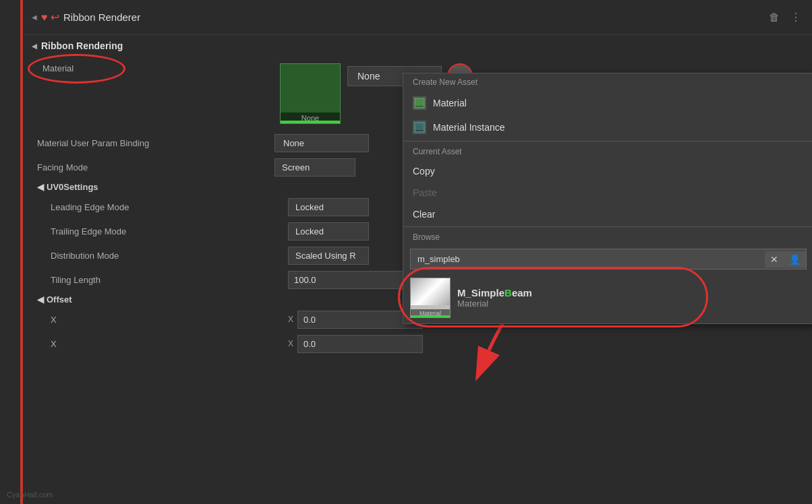 The height and width of the screenshot is (504, 812). Describe the element at coordinates (158, 69) in the screenshot. I see `material-label-area: Material` at that location.